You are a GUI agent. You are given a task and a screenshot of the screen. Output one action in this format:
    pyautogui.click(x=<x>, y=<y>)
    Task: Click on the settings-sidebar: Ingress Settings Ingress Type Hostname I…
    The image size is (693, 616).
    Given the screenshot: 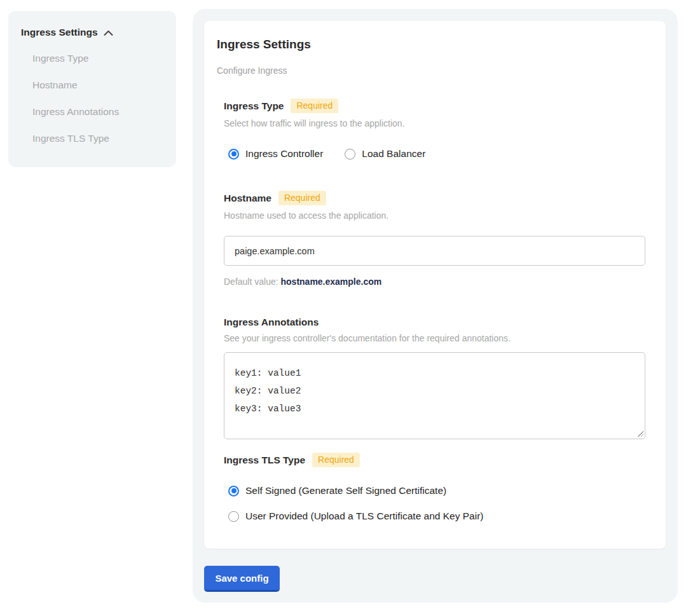 What is the action you would take?
    pyautogui.click(x=92, y=89)
    